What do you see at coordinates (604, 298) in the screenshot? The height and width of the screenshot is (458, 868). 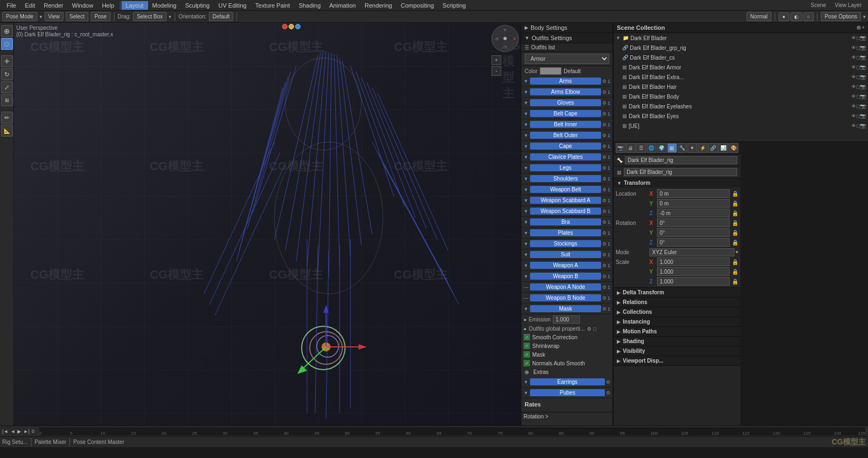 I see `outfit-gear-weapon-b-node: ⚙` at bounding box center [604, 298].